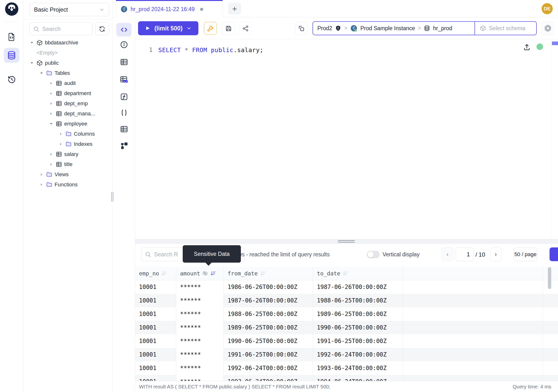 The image size is (558, 392). What do you see at coordinates (68, 154) in the screenshot?
I see `tree-item-salary: salary` at bounding box center [68, 154].